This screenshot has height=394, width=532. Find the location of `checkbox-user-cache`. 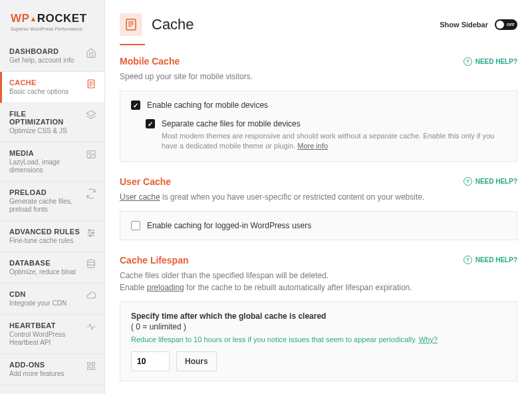

checkbox-user-cache is located at coordinates (136, 226).